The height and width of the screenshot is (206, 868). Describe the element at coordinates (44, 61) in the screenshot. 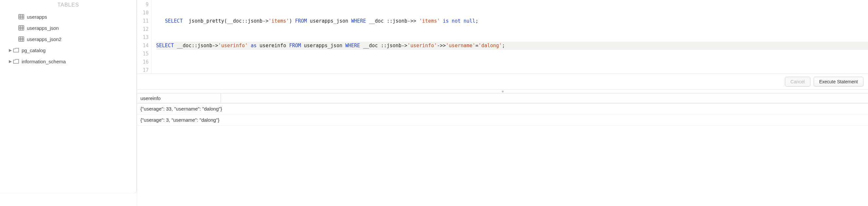

I see `sidebar-item-label: information_schema` at that location.